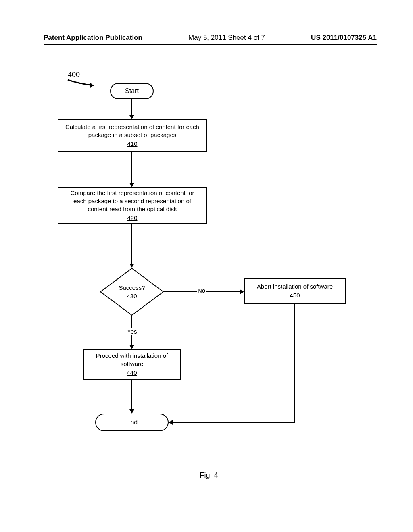 Image resolution: width=413 pixels, height=532 pixels. What do you see at coordinates (132, 91) in the screenshot?
I see `start-terminator: Start` at bounding box center [132, 91].